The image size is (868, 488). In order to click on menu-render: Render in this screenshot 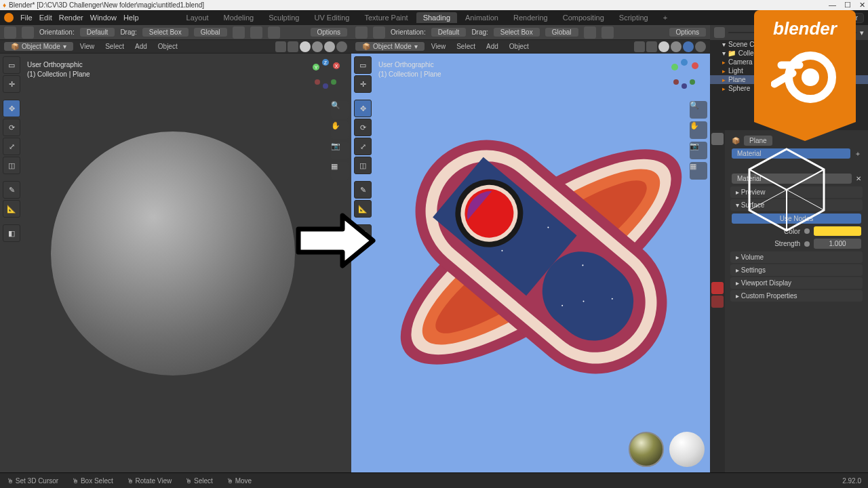, I will do `click(71, 18)`.